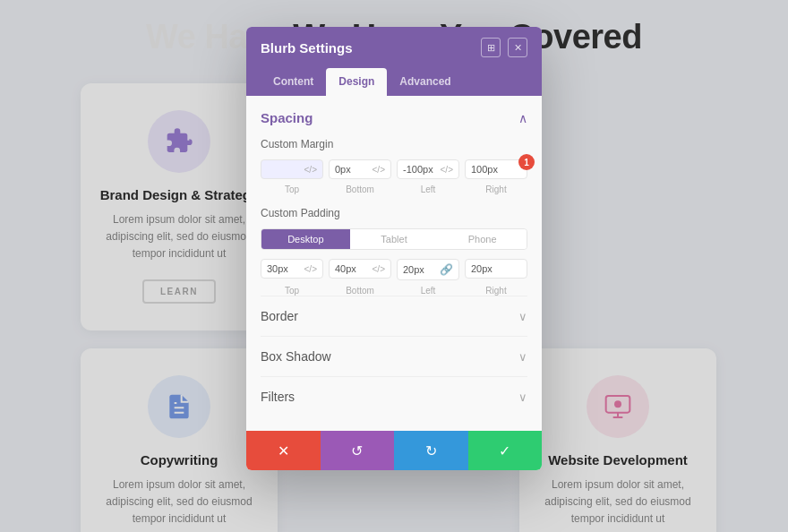  I want to click on margin-bottom-code-icon: </>, so click(379, 170).